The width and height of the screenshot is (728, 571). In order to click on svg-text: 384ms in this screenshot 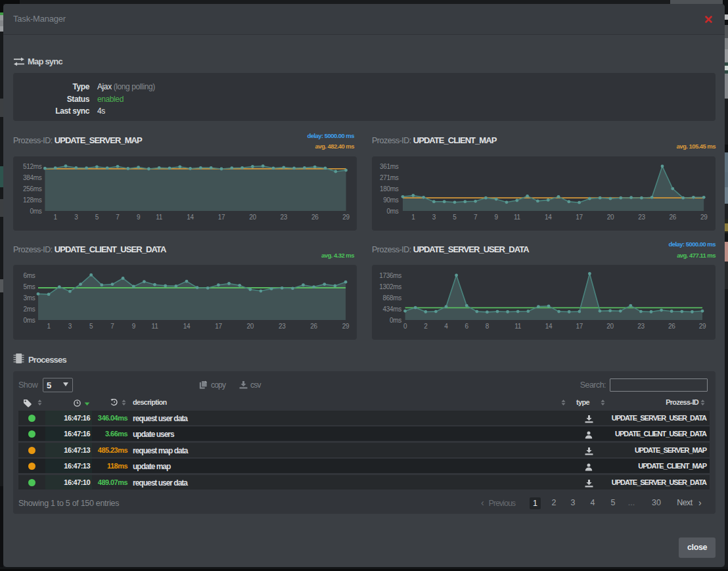, I will do `click(33, 177)`.